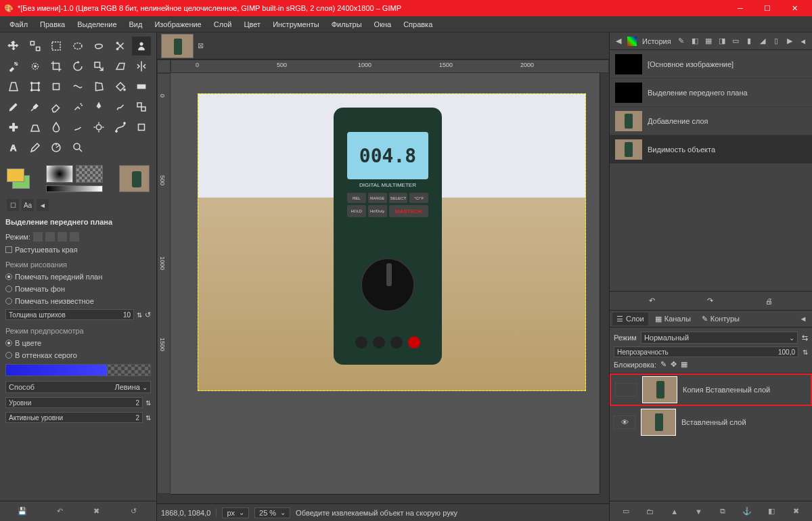 The width and height of the screenshot is (812, 521). What do you see at coordinates (223, 24) in the screenshot?
I see `menu-layer: Слой` at bounding box center [223, 24].